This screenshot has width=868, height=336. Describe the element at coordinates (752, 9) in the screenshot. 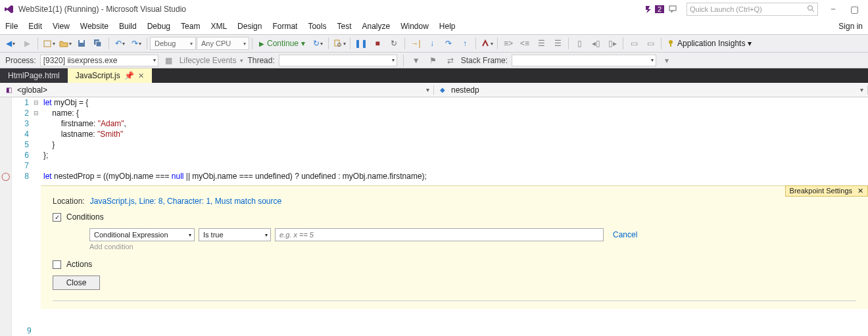

I see `quick-launch-input: Quick Launch (Ctrl+Q)` at that location.